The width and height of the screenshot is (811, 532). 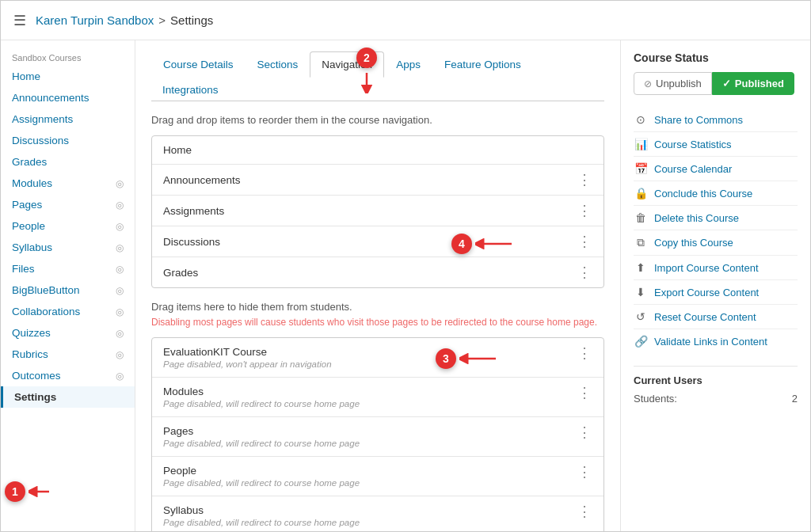 I want to click on sidebar-label-discussions: Discussions, so click(x=40, y=141).